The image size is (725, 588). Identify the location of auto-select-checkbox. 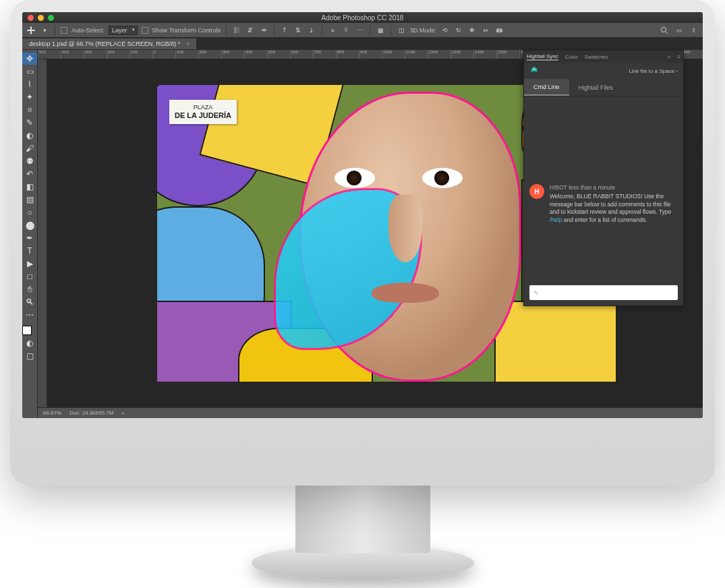
(64, 30).